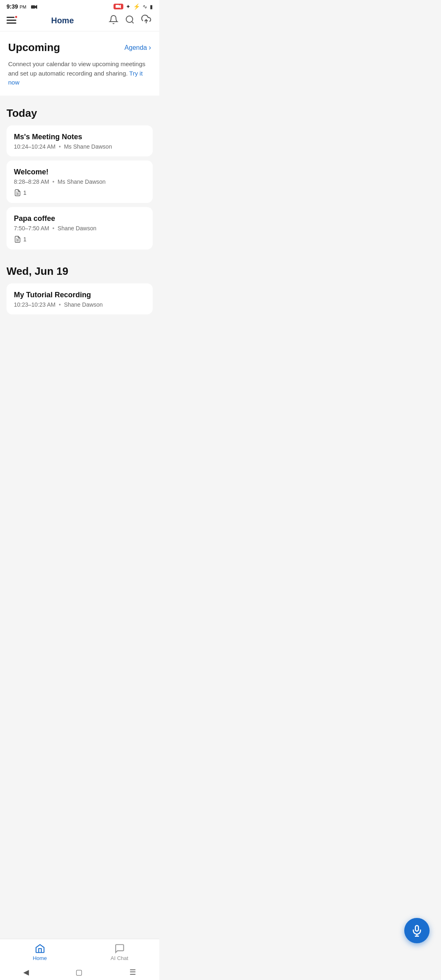 The height and width of the screenshot is (980, 441). Describe the element at coordinates (80, 299) in the screenshot. I see `meeting-card: My Tutorial Recording 10:23–10:23 AM • S…` at that location.